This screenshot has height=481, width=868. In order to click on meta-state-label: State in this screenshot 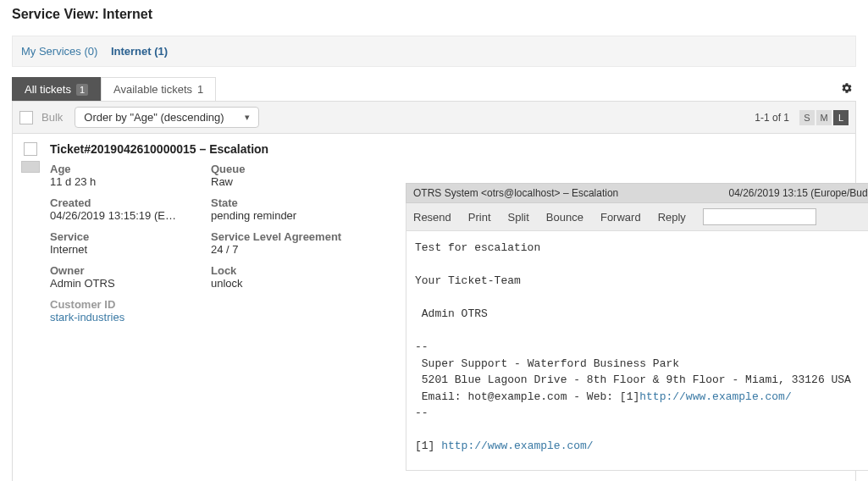, I will do `click(291, 203)`.